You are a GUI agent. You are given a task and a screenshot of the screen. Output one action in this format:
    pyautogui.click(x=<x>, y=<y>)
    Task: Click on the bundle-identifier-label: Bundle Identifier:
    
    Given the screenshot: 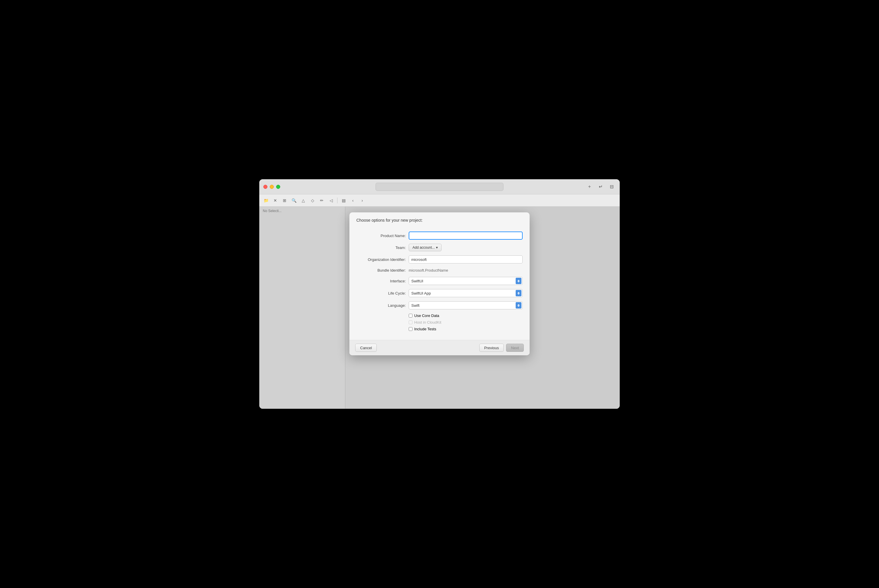 What is the action you would take?
    pyautogui.click(x=383, y=270)
    